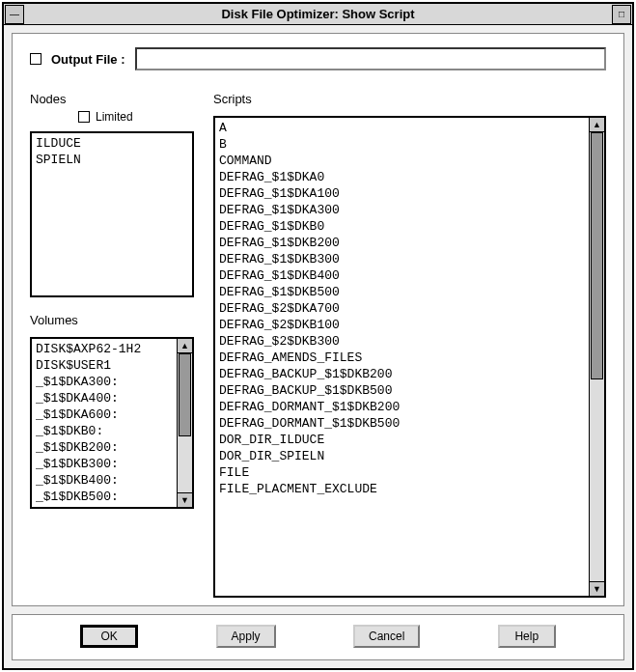  What do you see at coordinates (401, 324) in the screenshot?
I see `list-item: DEFRAG_$2$DKB100` at bounding box center [401, 324].